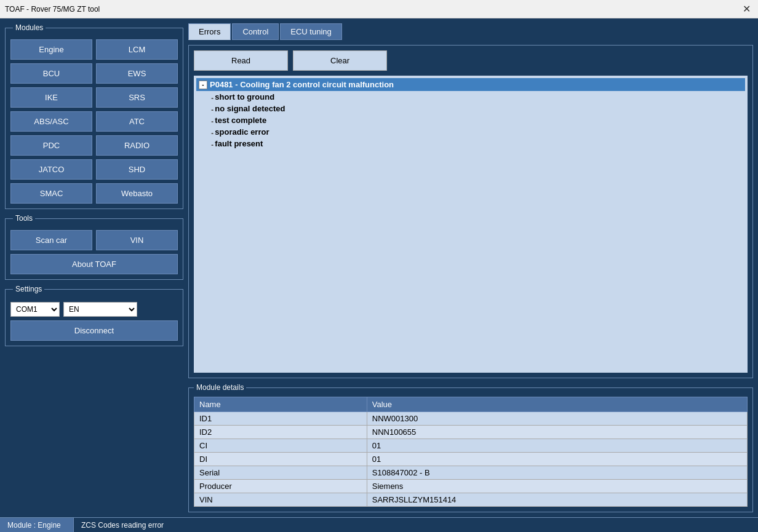  Describe the element at coordinates (477, 97) in the screenshot. I see `error-sub-item: short to ground` at that location.